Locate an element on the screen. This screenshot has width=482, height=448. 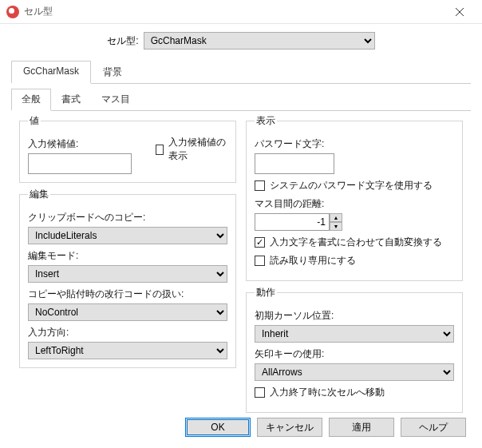
cursor-select: Inherit is located at coordinates (354, 334).